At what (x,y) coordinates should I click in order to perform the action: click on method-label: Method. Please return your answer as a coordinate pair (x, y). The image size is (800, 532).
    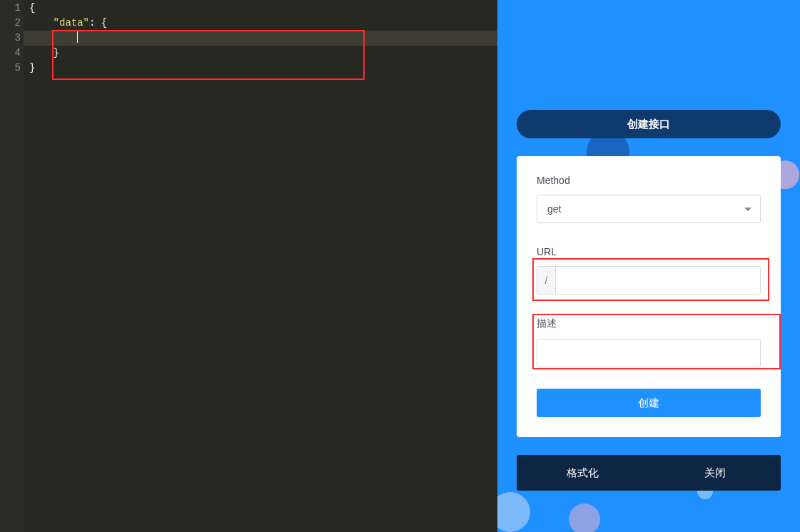
    Looking at the image, I should click on (649, 180).